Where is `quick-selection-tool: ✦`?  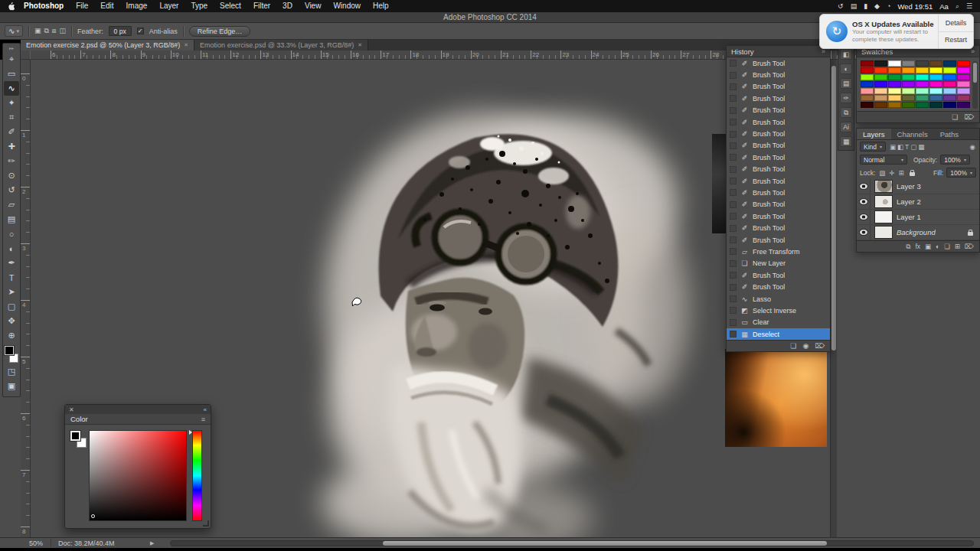 quick-selection-tool: ✦ is located at coordinates (11, 103).